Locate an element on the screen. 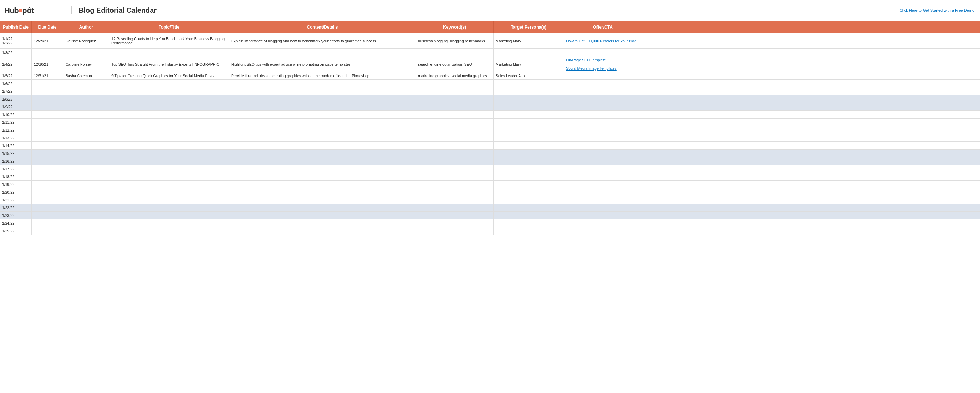 The image size is (980, 393). table-row: 1/16/22 is located at coordinates (490, 161).